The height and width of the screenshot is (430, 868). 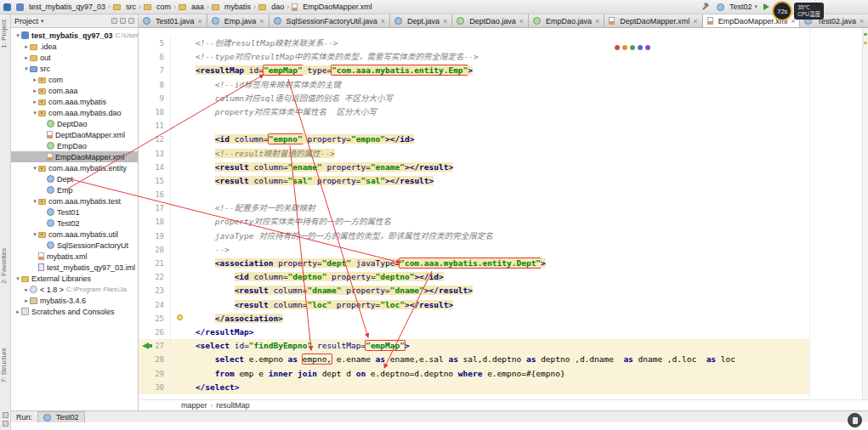 I want to click on breadcrumb-item-mapper: mapper, so click(x=194, y=405).